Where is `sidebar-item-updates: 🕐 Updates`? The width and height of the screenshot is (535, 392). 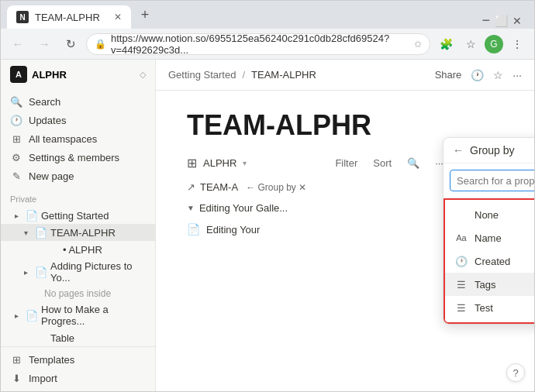 sidebar-item-updates: 🕐 Updates is located at coordinates (78, 120).